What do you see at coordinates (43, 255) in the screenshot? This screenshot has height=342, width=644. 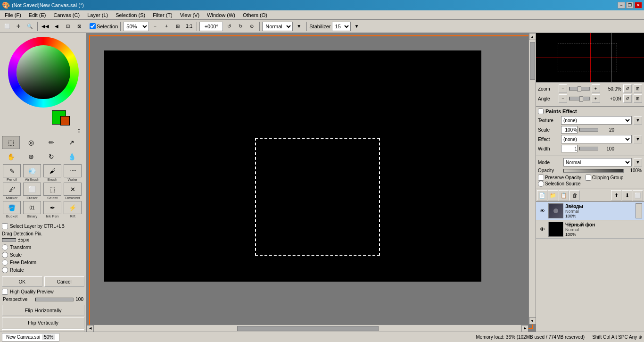 I see `scale-radio-row: Scale` at bounding box center [43, 255].